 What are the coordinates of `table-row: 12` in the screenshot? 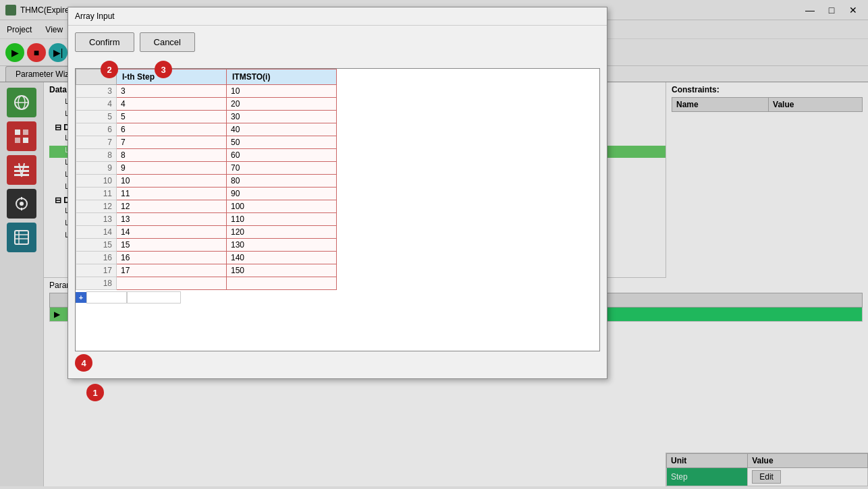 It's located at (207, 206).